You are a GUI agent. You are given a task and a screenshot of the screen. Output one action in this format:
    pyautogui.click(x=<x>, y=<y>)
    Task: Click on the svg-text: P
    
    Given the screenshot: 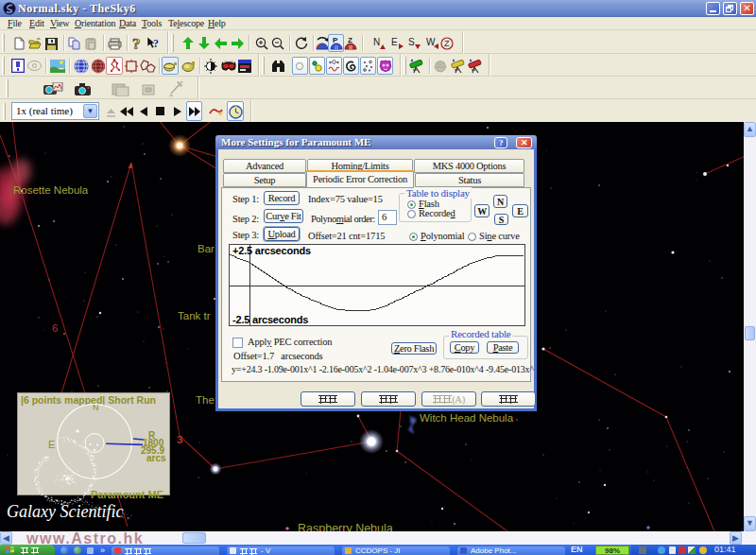 What is the action you would take?
    pyautogui.click(x=335, y=40)
    